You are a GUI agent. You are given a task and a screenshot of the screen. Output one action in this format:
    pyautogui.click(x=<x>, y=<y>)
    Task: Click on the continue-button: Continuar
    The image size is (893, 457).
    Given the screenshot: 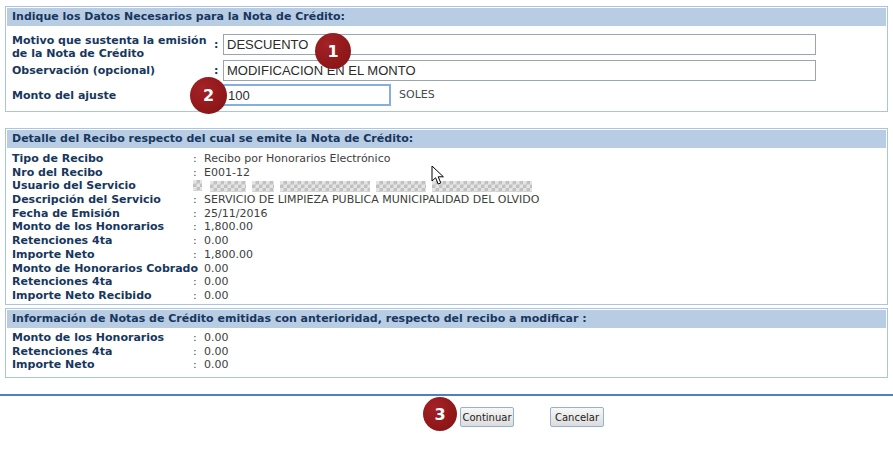 What is the action you would take?
    pyautogui.click(x=487, y=417)
    